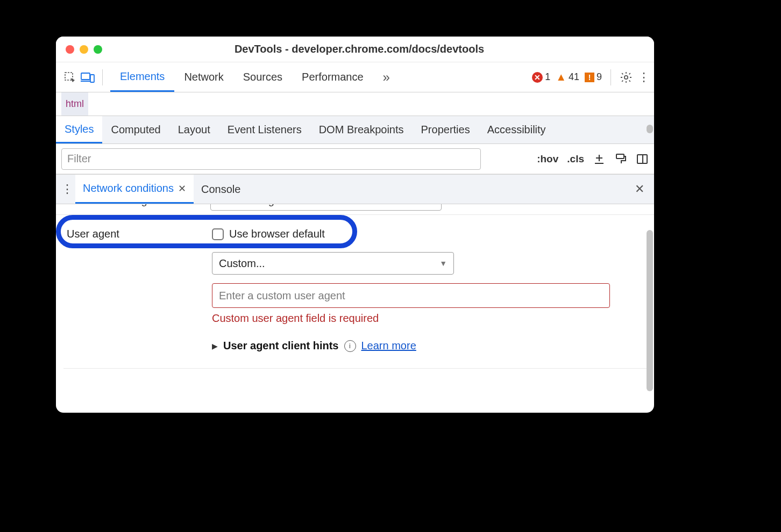  I want to click on network-throttling-row: Network throttling No throttling, so click(355, 210).